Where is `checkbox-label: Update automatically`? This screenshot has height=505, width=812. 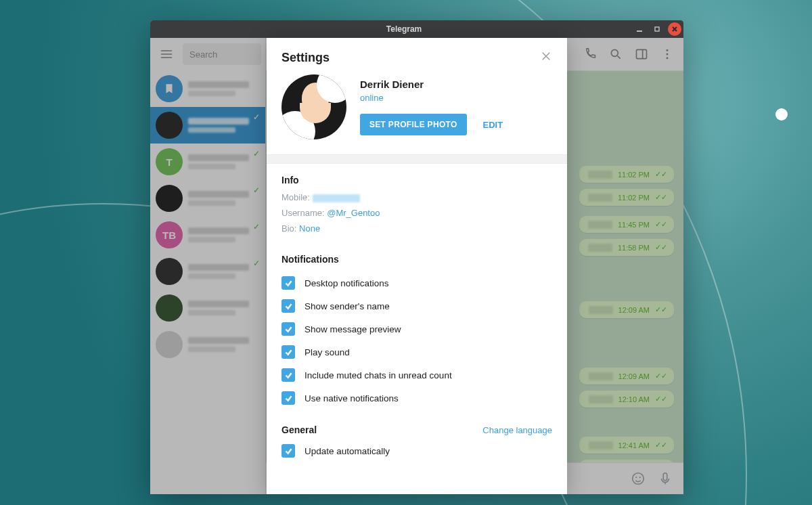
checkbox-label: Update automatically is located at coordinates (347, 451).